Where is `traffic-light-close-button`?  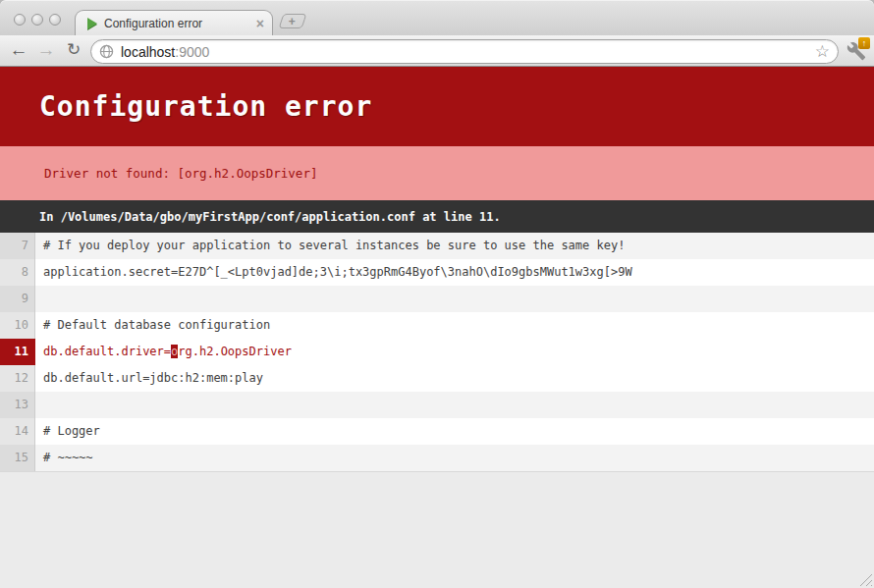
traffic-light-close-button is located at coordinates (20, 20).